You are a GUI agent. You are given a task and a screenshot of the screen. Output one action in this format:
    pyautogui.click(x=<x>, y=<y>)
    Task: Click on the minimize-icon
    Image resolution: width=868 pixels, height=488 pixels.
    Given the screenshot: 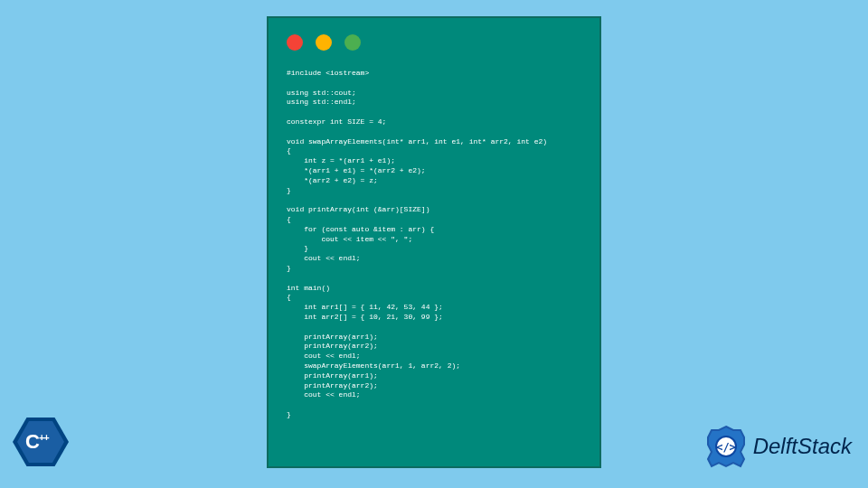 What is the action you would take?
    pyautogui.click(x=324, y=42)
    